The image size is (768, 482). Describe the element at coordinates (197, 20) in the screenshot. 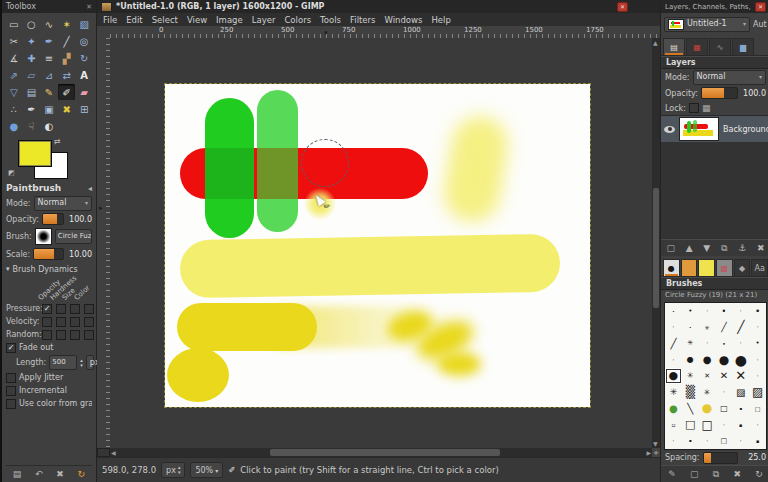

I see `menu-view: View` at that location.